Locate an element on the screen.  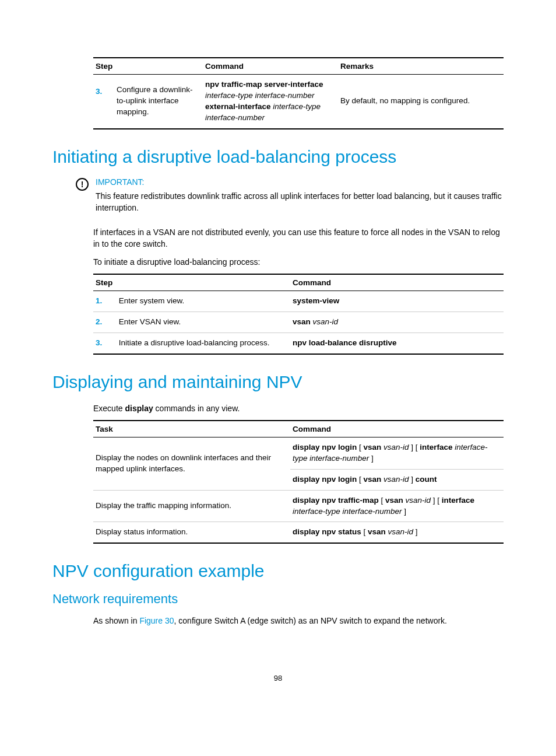
table-row: Display status information. display npv … is located at coordinates (298, 533).